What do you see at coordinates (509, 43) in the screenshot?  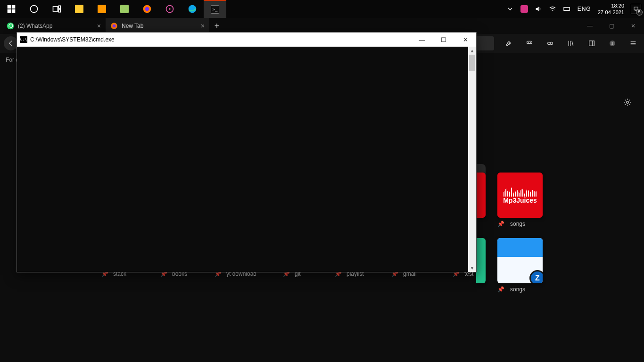 I see `devtools-button` at bounding box center [509, 43].